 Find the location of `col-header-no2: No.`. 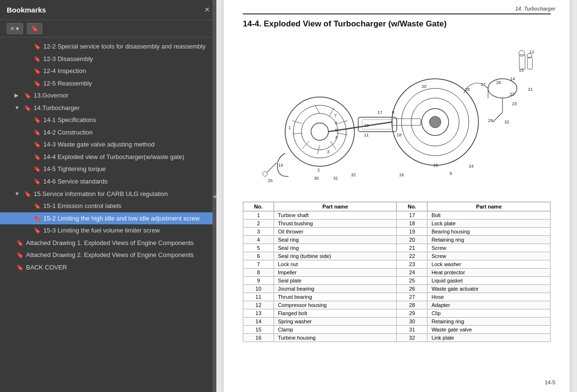

col-header-no2: No. is located at coordinates (412, 207).